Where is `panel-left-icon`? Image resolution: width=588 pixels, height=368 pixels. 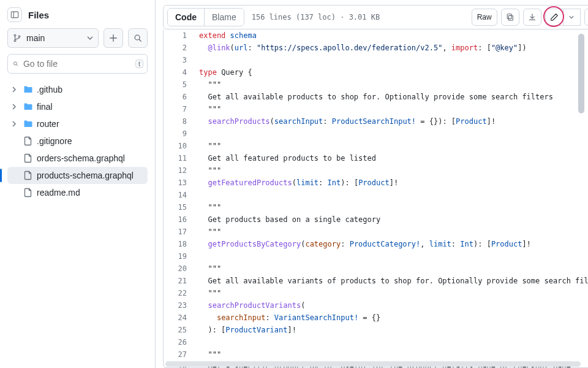
panel-left-icon is located at coordinates (15, 15).